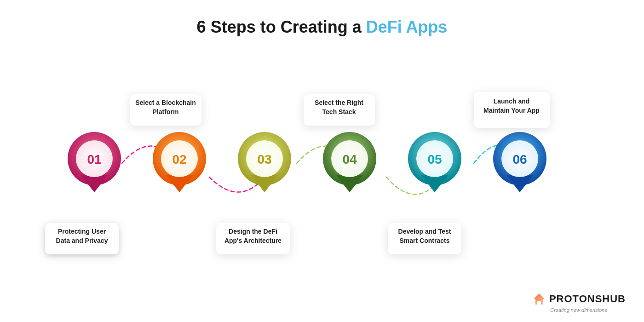 Image resolution: width=644 pixels, height=322 pixels. What do you see at coordinates (350, 159) in the screenshot?
I see `svg-text: 04` at bounding box center [350, 159].